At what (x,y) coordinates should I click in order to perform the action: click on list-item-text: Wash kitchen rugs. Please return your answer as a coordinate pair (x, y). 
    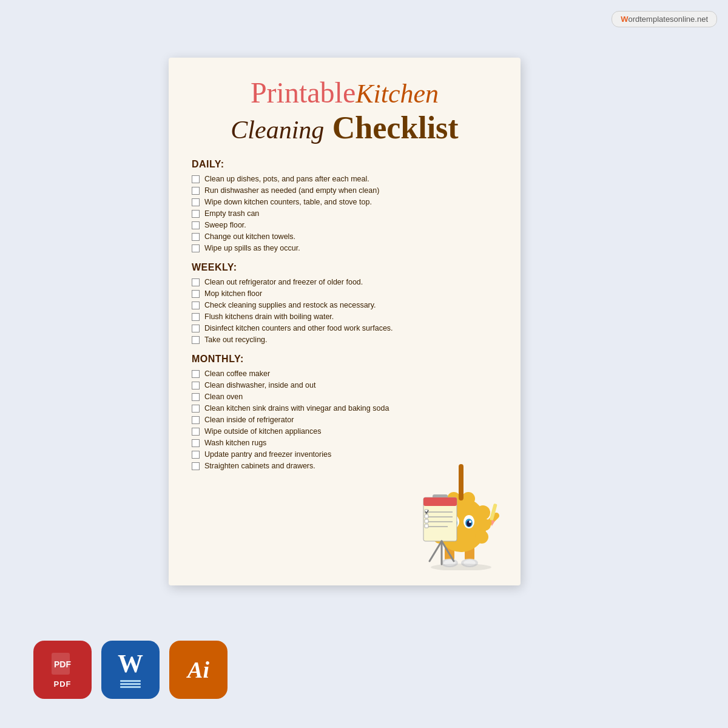
    Looking at the image, I should click on (235, 443).